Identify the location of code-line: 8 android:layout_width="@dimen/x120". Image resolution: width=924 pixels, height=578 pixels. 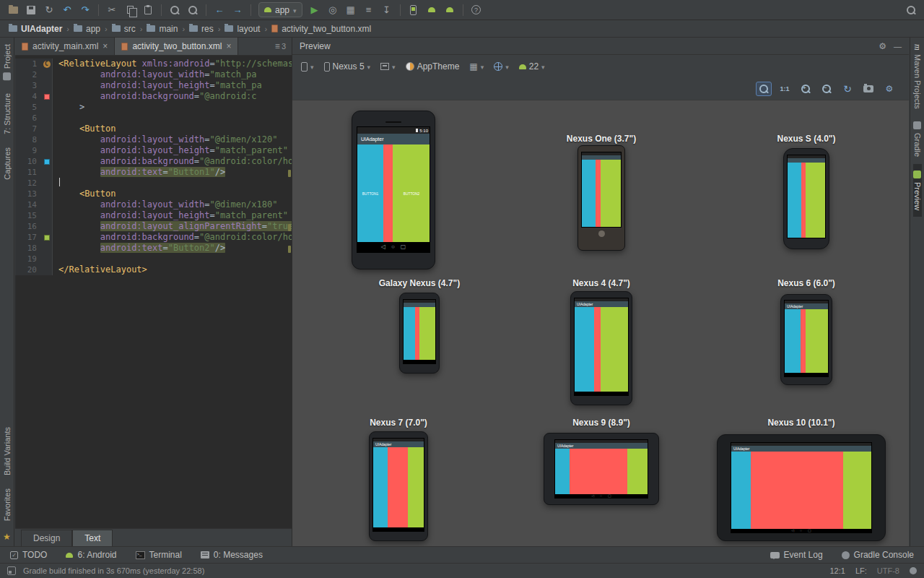
(153, 140).